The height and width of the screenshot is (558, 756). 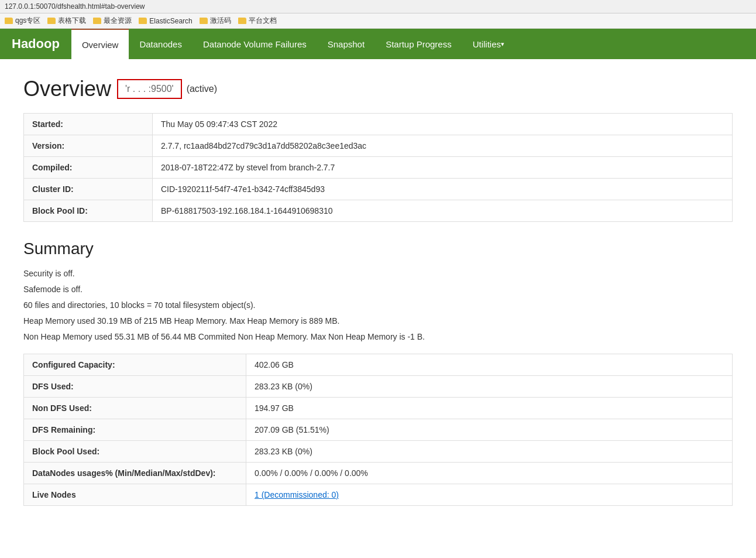 What do you see at coordinates (378, 167) in the screenshot?
I see `table-row: Compiled:2018-07-18T22:47Z by stevel fro…` at bounding box center [378, 167].